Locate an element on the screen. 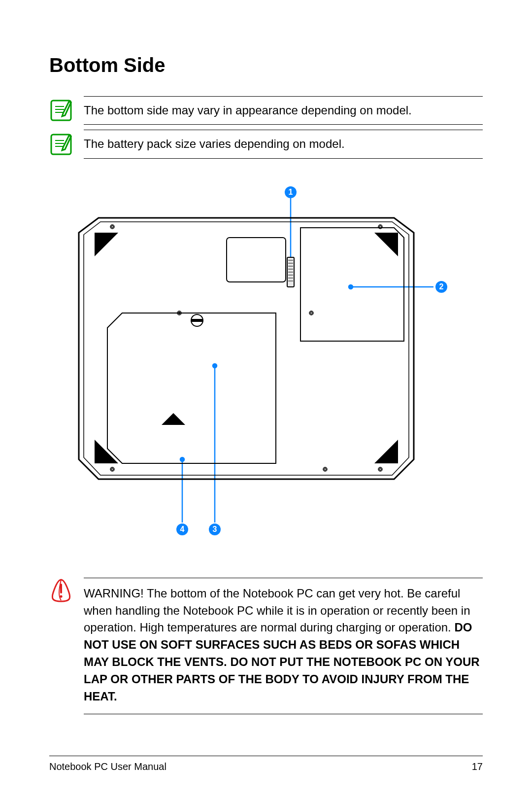 Image resolution: width=532 pixels, height=802 pixels. callout-badge-2: 2 is located at coordinates (441, 287).